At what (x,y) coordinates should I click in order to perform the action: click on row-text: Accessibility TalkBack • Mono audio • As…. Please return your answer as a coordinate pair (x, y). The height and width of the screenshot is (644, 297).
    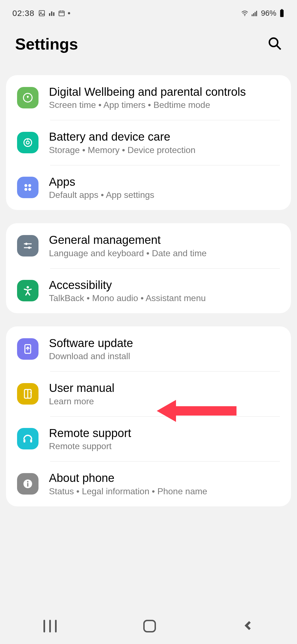
    Looking at the image, I should click on (164, 291).